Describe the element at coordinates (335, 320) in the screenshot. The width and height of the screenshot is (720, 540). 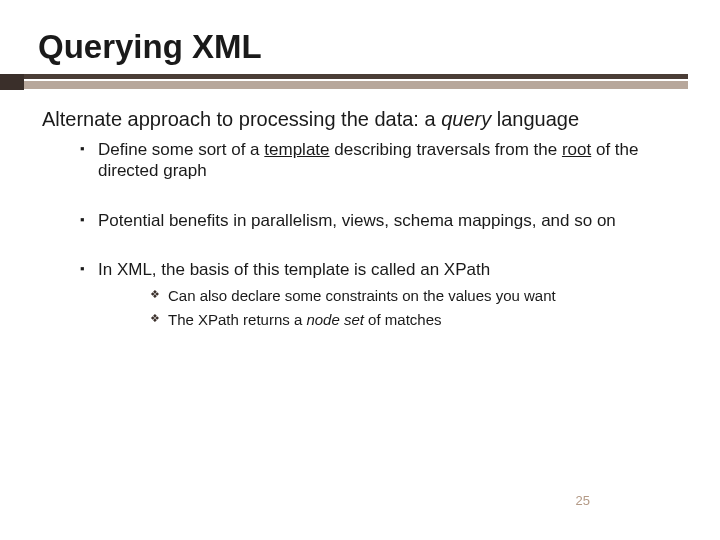
I see `b3b-em: node set` at that location.